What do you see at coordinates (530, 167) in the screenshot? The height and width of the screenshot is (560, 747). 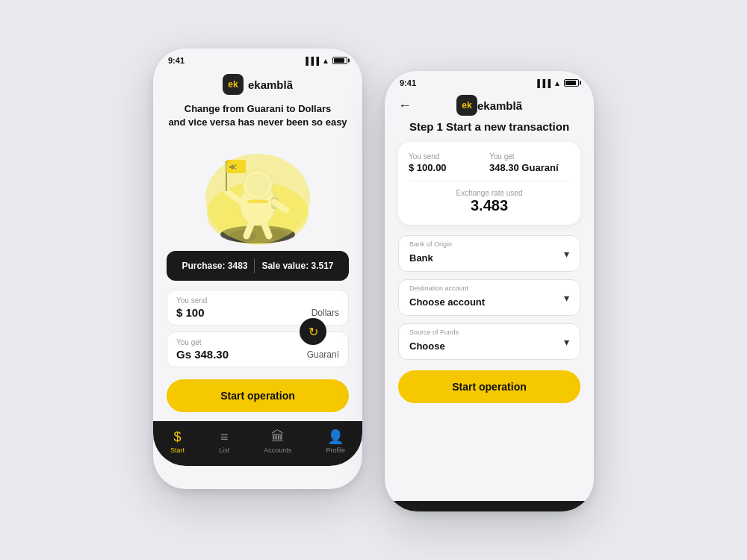 I see `get-summary-val: 348.30 Guaraní` at bounding box center [530, 167].